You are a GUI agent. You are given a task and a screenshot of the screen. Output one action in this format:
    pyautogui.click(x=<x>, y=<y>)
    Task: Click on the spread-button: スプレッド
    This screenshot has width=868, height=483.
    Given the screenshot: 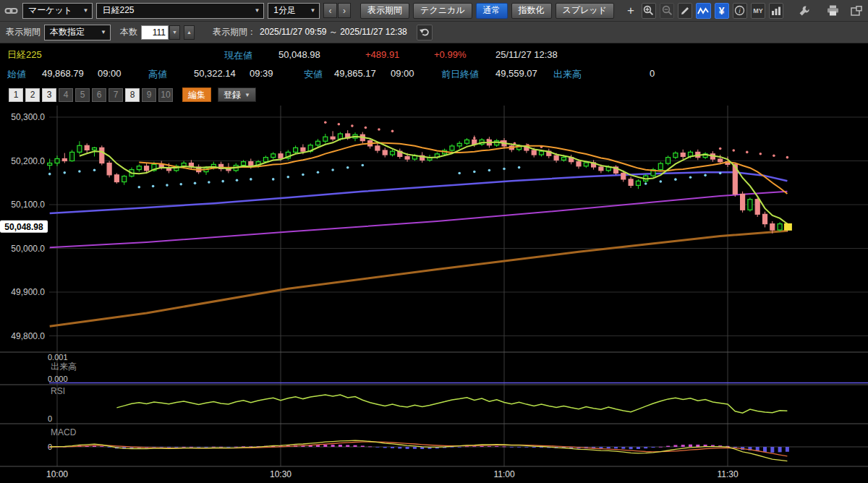 What is the action you would take?
    pyautogui.click(x=584, y=11)
    